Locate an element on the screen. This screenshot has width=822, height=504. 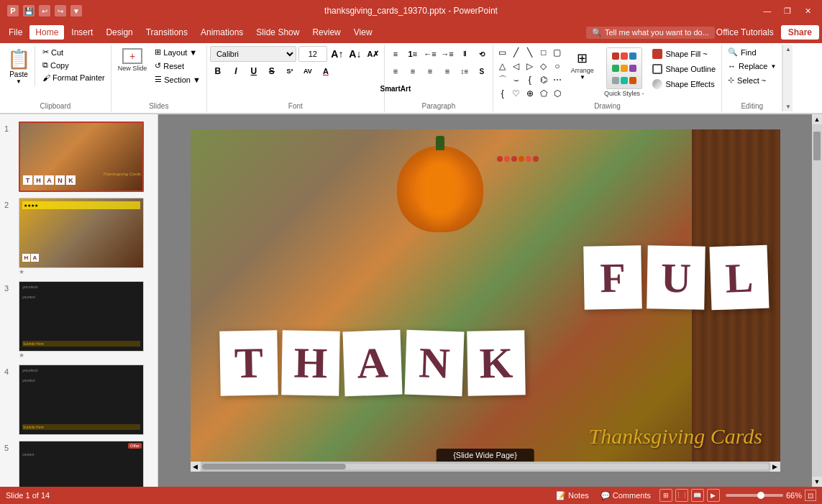
strikethrough-btn: S is located at coordinates (272, 71).